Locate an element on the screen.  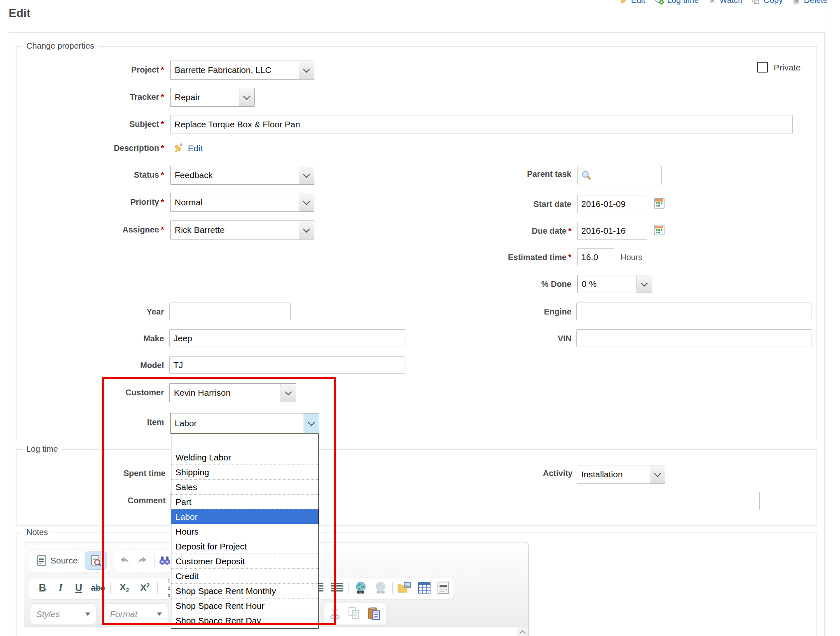
engine-input is located at coordinates (694, 312).